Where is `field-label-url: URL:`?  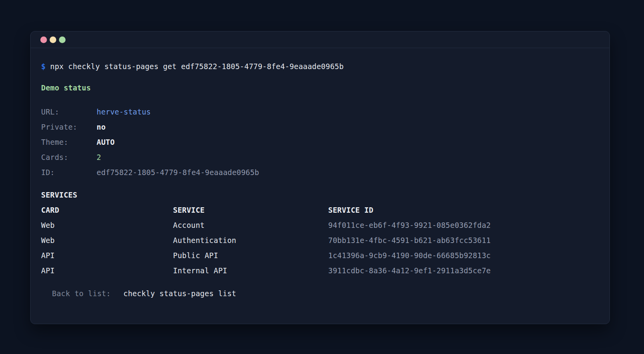 field-label-url: URL: is located at coordinates (69, 112).